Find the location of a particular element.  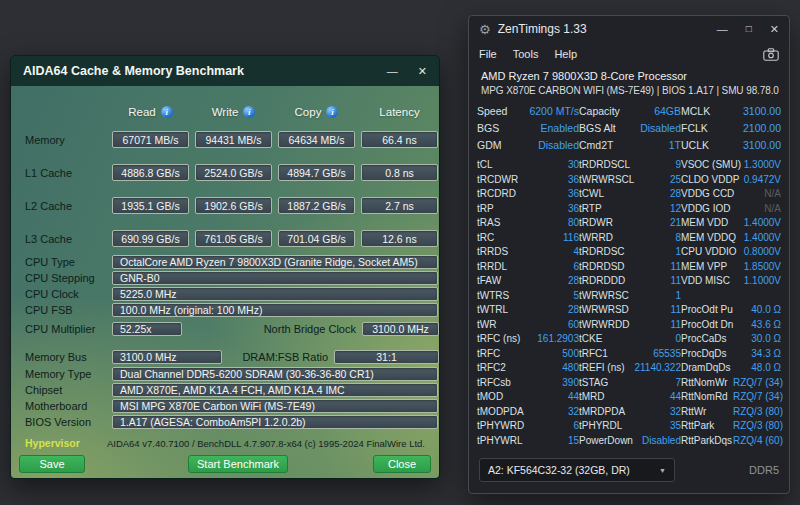

zt-timing-value: 60 is located at coordinates (554, 326).